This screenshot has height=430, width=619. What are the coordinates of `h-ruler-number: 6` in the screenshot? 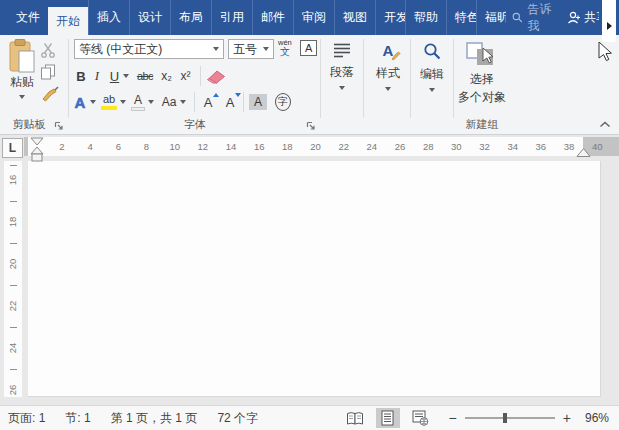 It's located at (118, 146).